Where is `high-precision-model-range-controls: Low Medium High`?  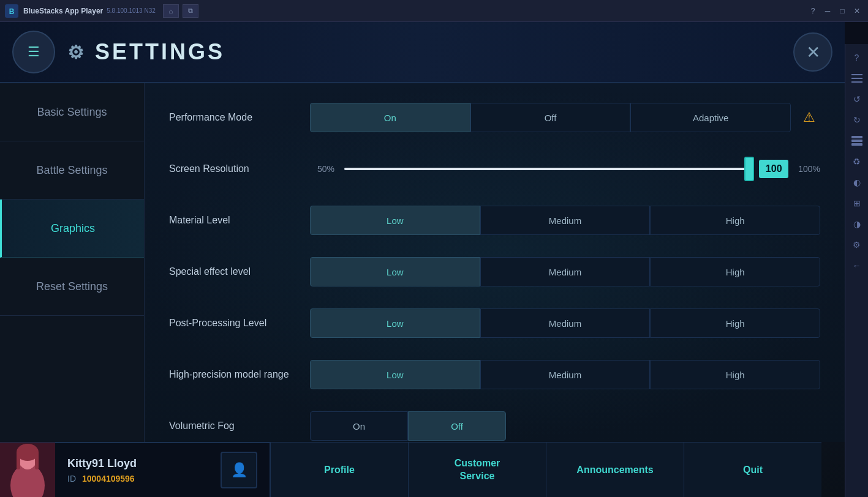 high-precision-model-range-controls: Low Medium High is located at coordinates (565, 375).